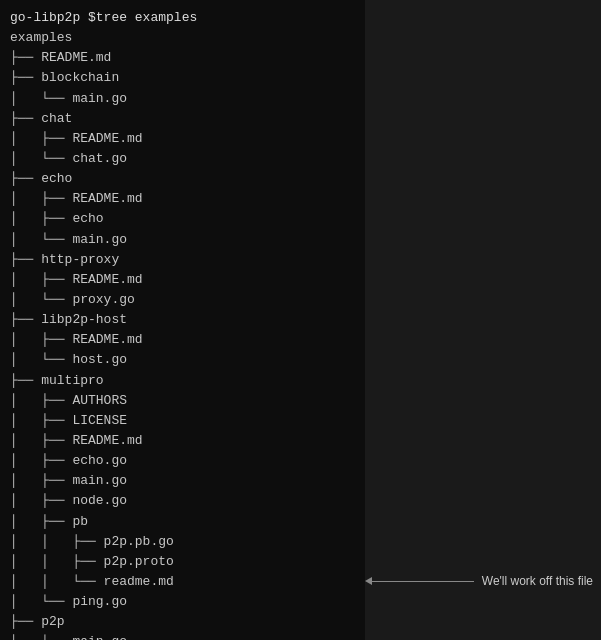 The image size is (601, 640). Describe the element at coordinates (182, 481) in the screenshot. I see `terminal-line: │ ├── main.go` at that location.